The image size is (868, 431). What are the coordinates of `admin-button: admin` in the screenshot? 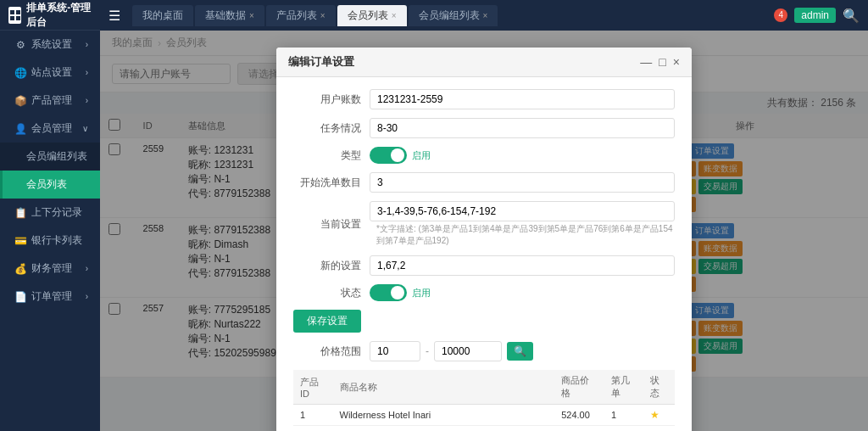 It's located at (815, 15).